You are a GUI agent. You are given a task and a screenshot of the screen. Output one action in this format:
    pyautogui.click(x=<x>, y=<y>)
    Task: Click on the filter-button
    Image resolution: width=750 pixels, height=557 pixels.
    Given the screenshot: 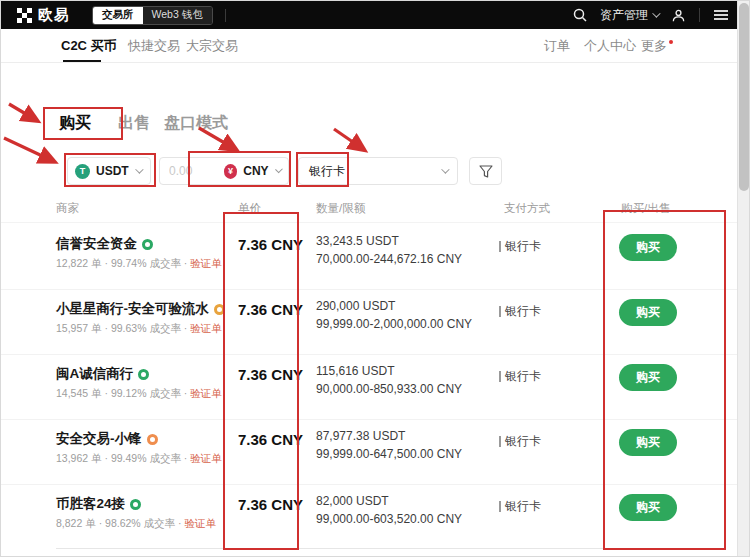 What is the action you would take?
    pyautogui.click(x=486, y=171)
    